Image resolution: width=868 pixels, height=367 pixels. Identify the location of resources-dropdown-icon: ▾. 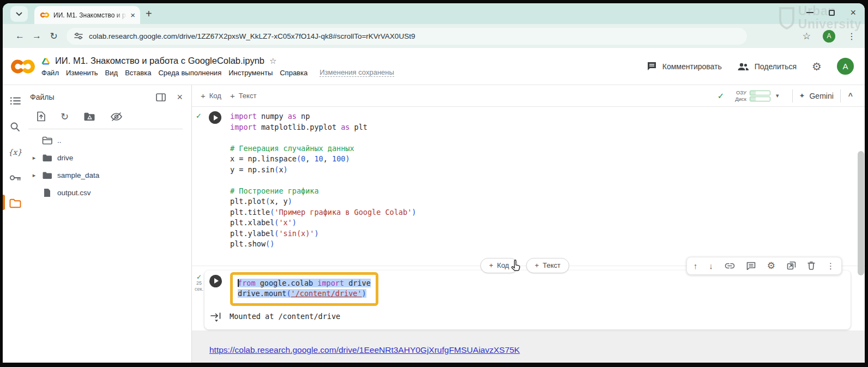
(777, 96).